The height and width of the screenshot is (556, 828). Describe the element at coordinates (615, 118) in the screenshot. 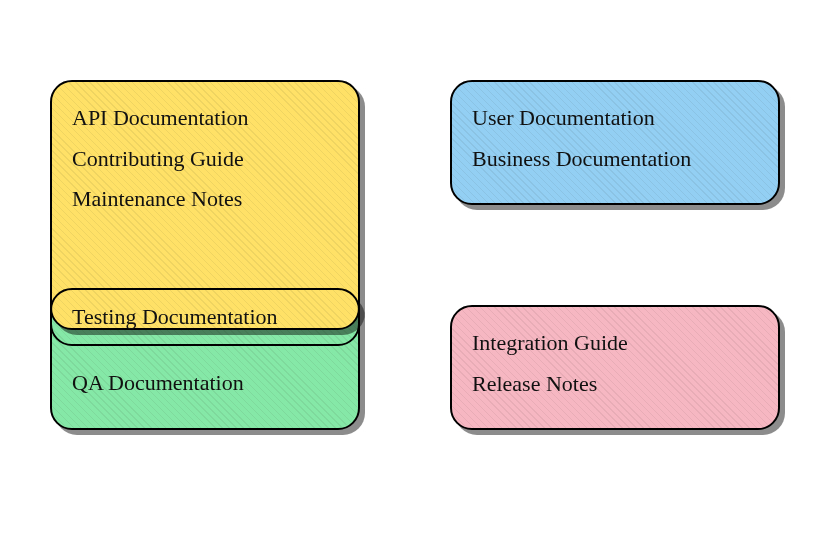

I see `doc-item: User Documentation` at that location.